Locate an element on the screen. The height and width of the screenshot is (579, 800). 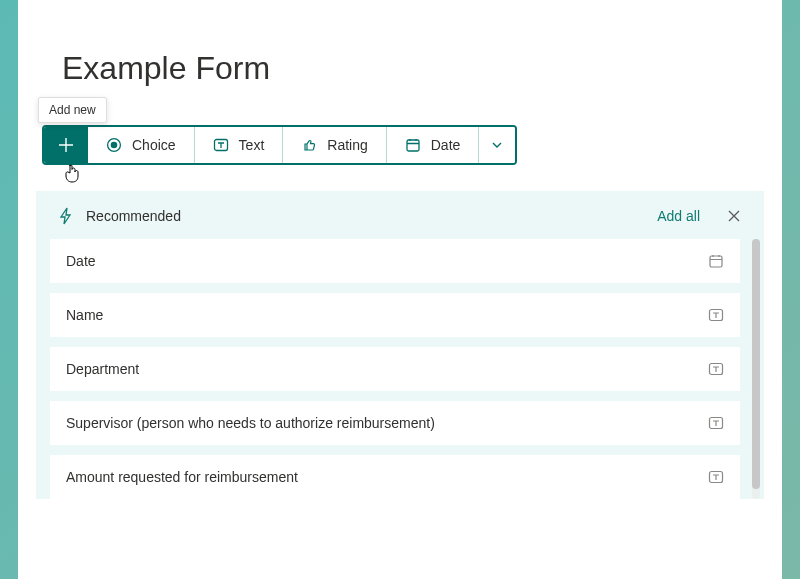
date-label: Date is located at coordinates (446, 145).